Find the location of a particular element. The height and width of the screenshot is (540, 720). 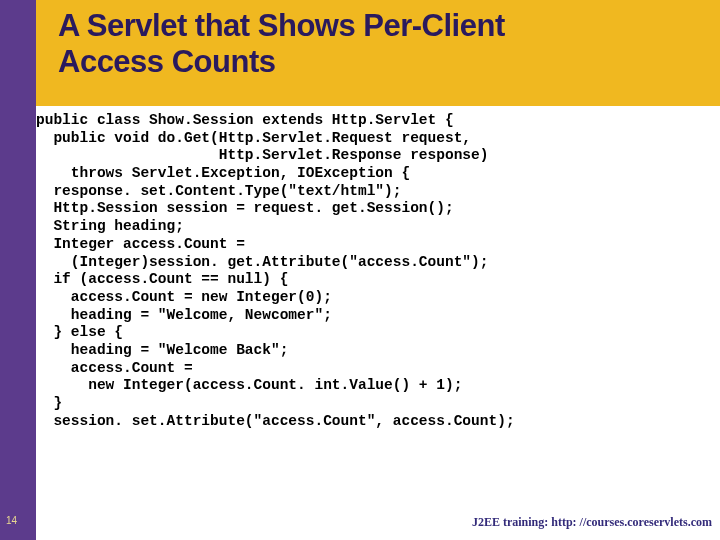

page-number: 14 is located at coordinates (12, 520).